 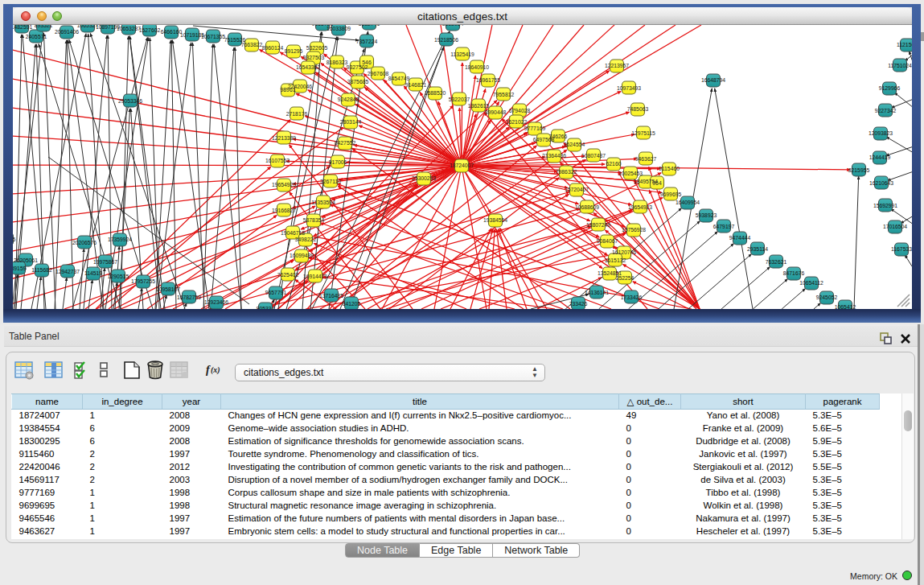 What do you see at coordinates (446, 40) in the screenshot?
I see `svg-text: 19218506` at bounding box center [446, 40].